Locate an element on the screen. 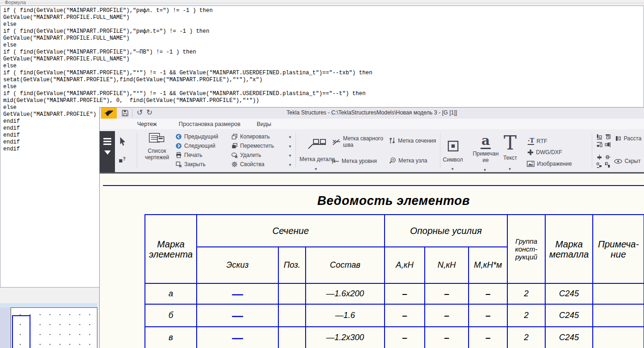  subheader-composition: Состав is located at coordinates (345, 266).